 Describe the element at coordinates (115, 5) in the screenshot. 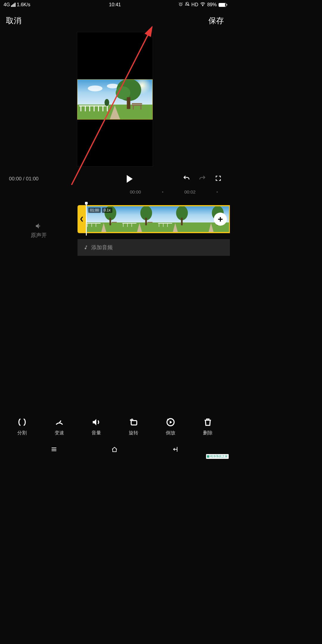

I see `status-time: 10:41` at that location.